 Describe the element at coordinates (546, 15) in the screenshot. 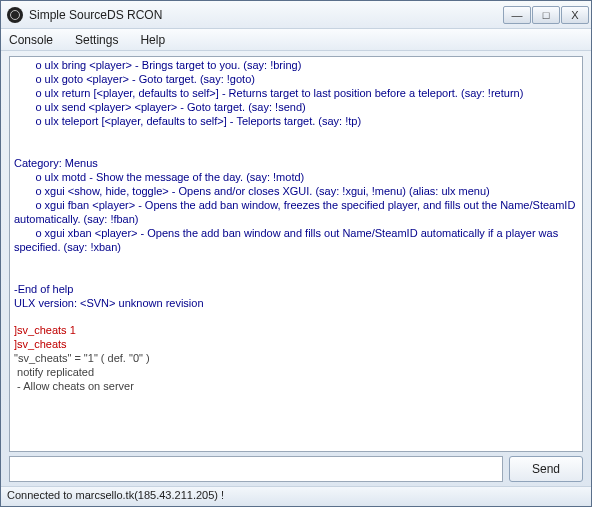

I see `window-controls: — □ X` at that location.